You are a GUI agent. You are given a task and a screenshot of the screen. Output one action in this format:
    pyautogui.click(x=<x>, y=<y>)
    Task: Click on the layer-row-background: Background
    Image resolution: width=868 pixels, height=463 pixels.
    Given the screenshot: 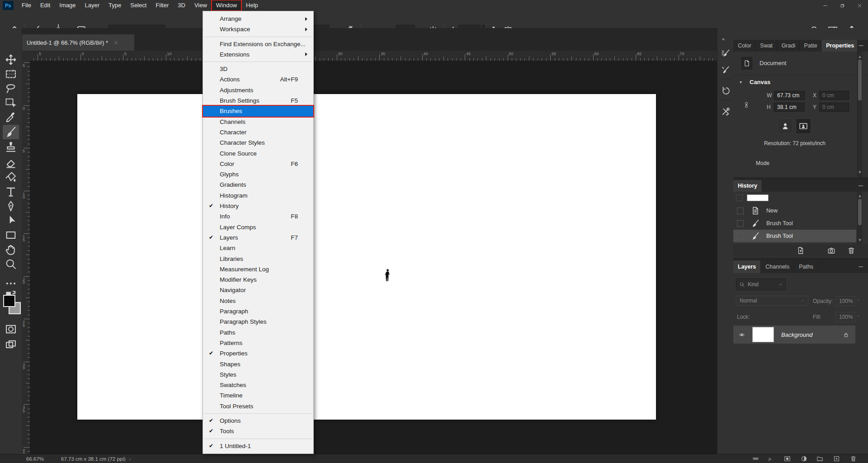 What is the action you would take?
    pyautogui.click(x=794, y=335)
    